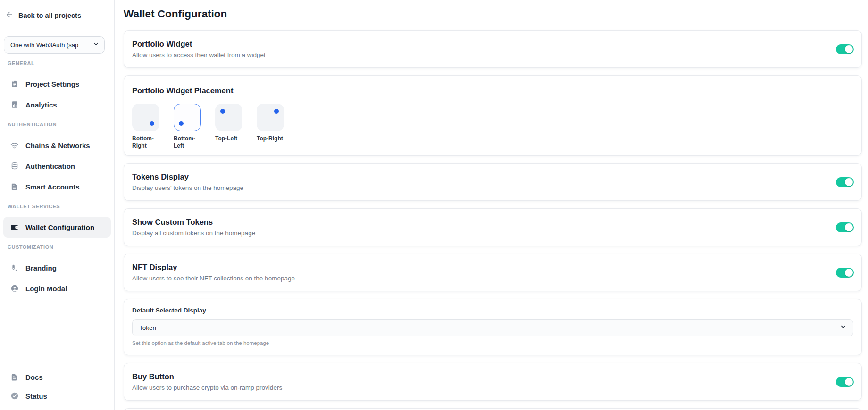 The image size is (868, 410). Describe the element at coordinates (199, 55) in the screenshot. I see `card-description: Allow users to access their wallet from …` at that location.